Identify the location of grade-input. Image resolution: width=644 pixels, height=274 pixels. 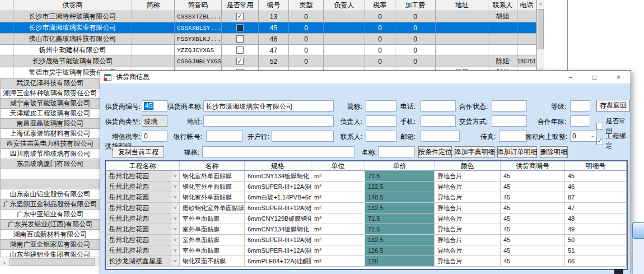
(580, 106).